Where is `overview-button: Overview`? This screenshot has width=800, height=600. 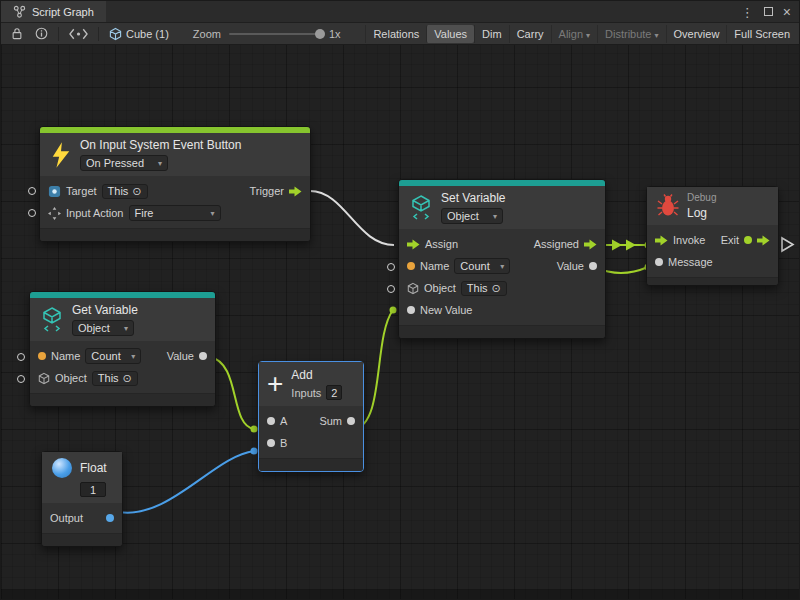 overview-button: Overview is located at coordinates (696, 34).